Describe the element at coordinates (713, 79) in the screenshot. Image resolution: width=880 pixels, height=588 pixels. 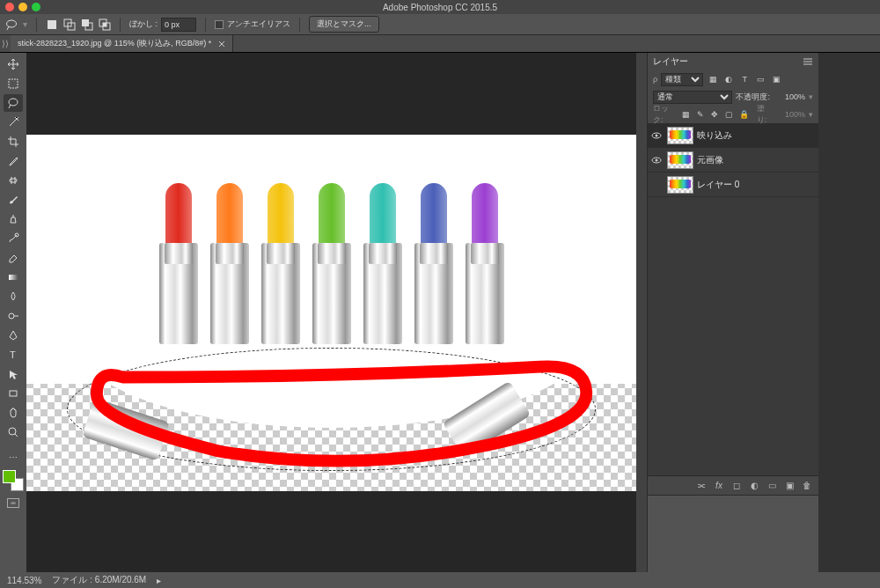
I see `filter-pixel-icon: ▦` at that location.